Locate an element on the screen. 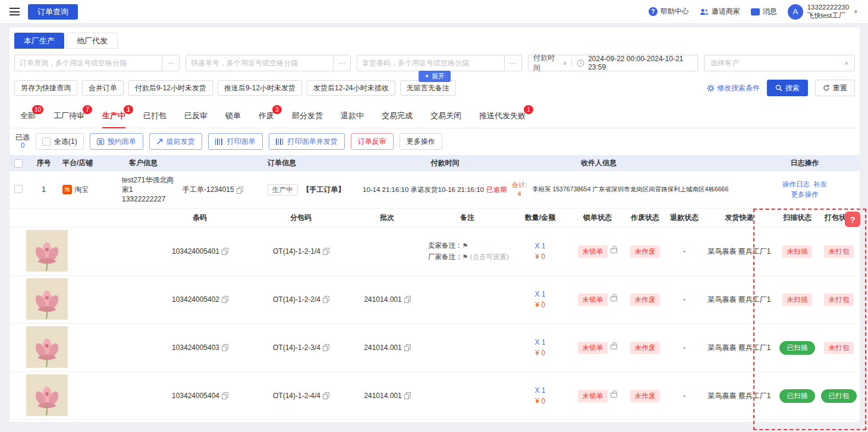 Image resolution: width=868 pixels, height=432 pixels. account-menu: A 13322222230 飞快test工厂 ▼ is located at coordinates (823, 12).